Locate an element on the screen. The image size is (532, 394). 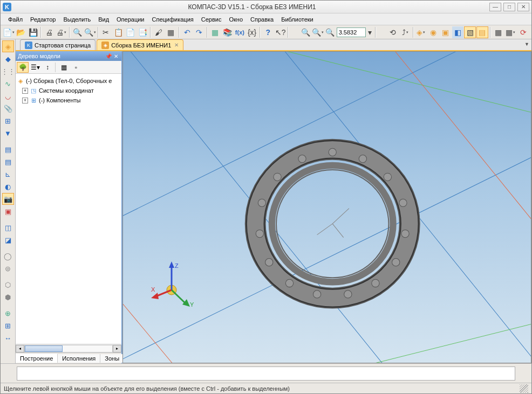
brush-button: 🖌 is located at coordinates (159, 32).